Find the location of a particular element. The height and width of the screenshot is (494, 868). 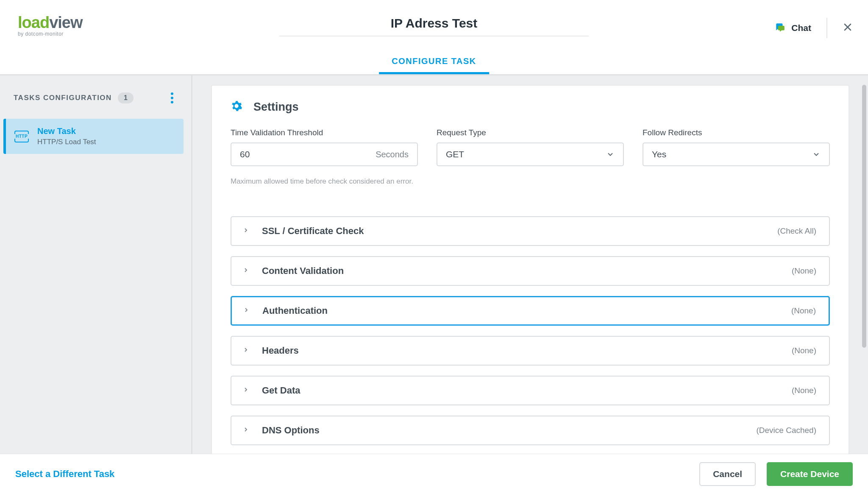

logo-text: loadview is located at coordinates (50, 23).